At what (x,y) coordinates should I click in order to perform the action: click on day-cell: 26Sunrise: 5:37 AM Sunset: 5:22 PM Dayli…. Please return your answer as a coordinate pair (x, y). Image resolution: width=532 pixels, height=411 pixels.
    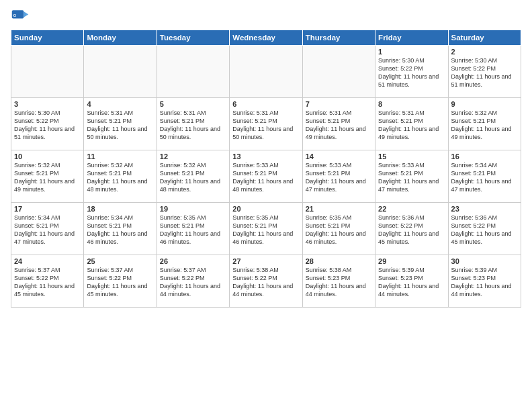
    Looking at the image, I should click on (193, 281).